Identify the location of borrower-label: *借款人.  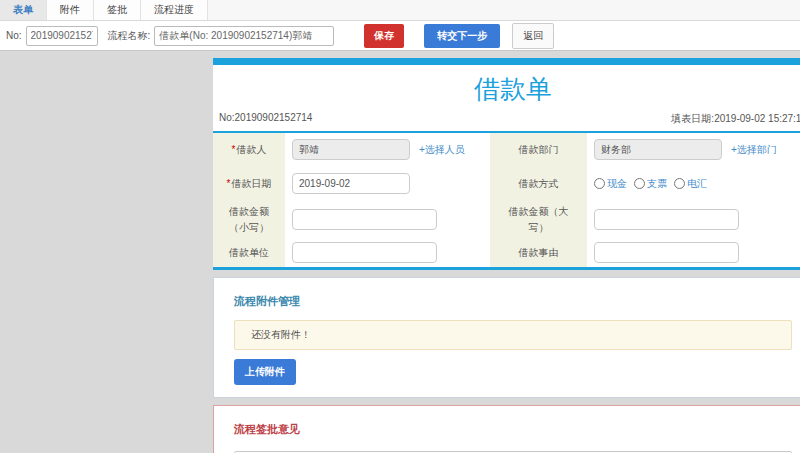
(249, 150).